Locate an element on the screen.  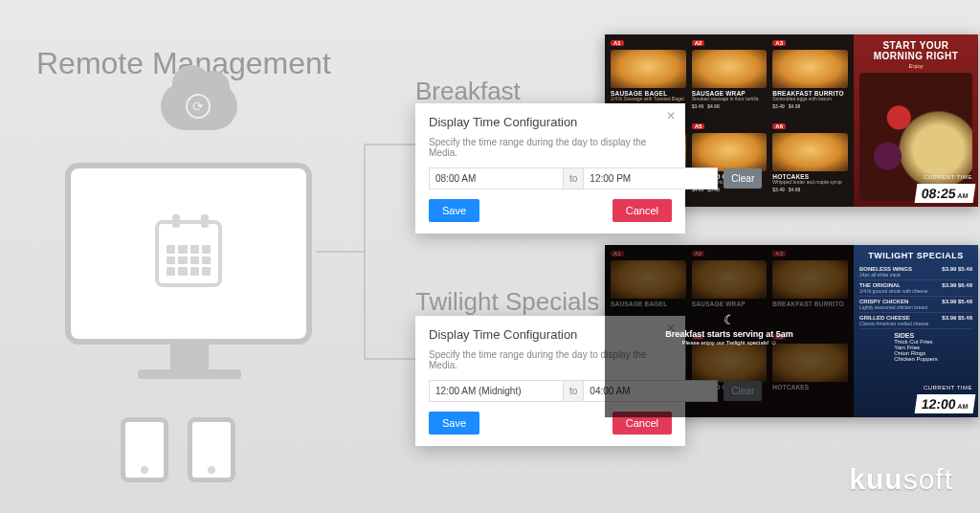
close-icon: ✕ is located at coordinates (671, 116).